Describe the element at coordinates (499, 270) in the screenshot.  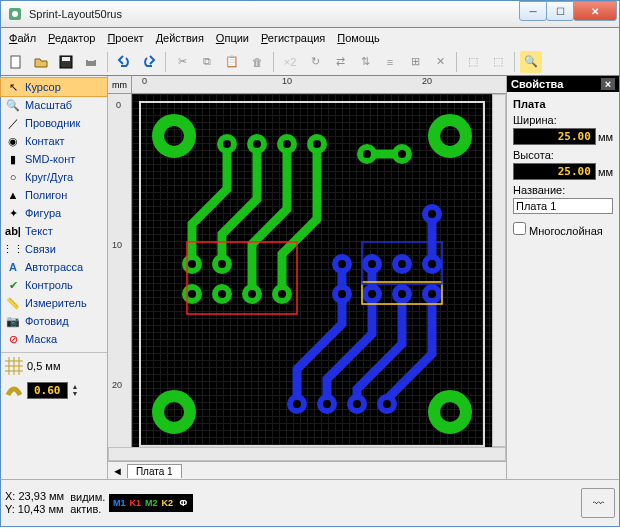
I see `vertical-scrollbar` at that location.